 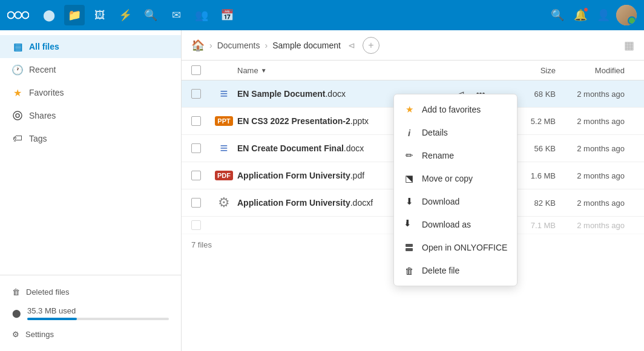 I want to click on file-type-icon-gear: ⚙, so click(x=224, y=203).